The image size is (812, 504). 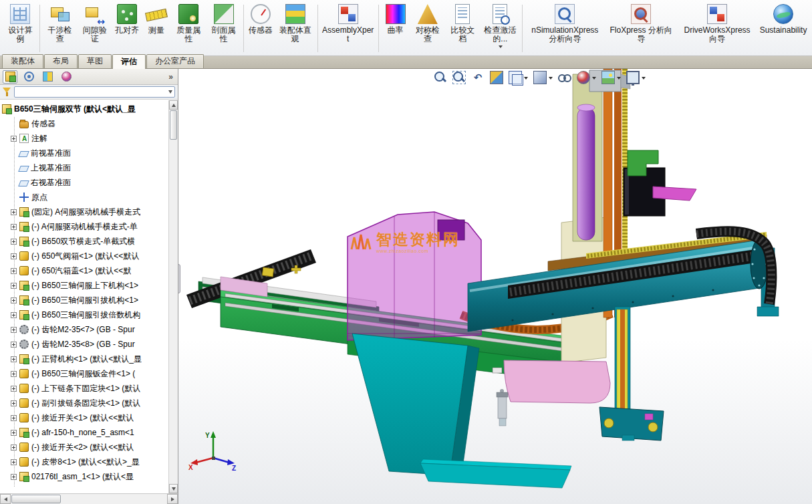 What do you see at coordinates (414, 276) in the screenshot?
I see `model-purple-housing` at bounding box center [414, 276].